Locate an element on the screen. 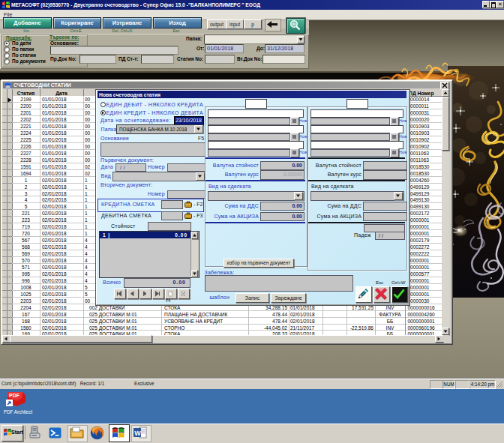 This screenshot has width=504, height=443. svg-text: PDF is located at coordinates (15, 396).